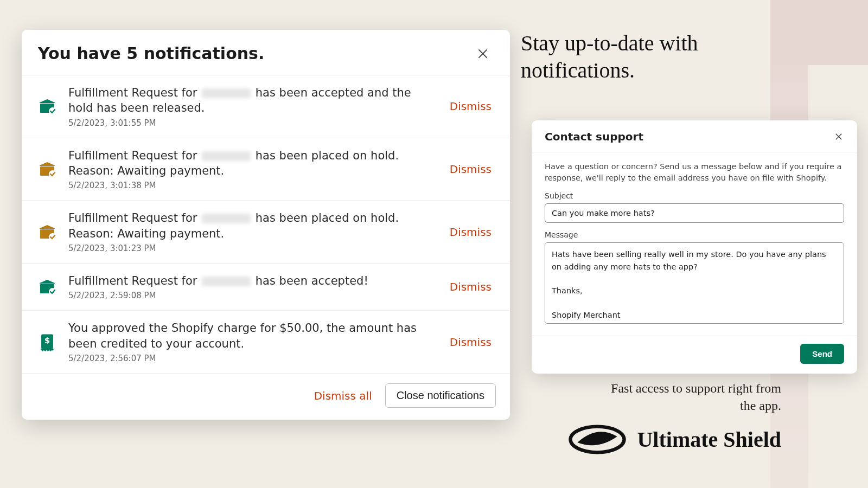 This screenshot has height=488, width=868. Describe the element at coordinates (343, 396) in the screenshot. I see `dismiss-all-button: Dismiss all` at that location.